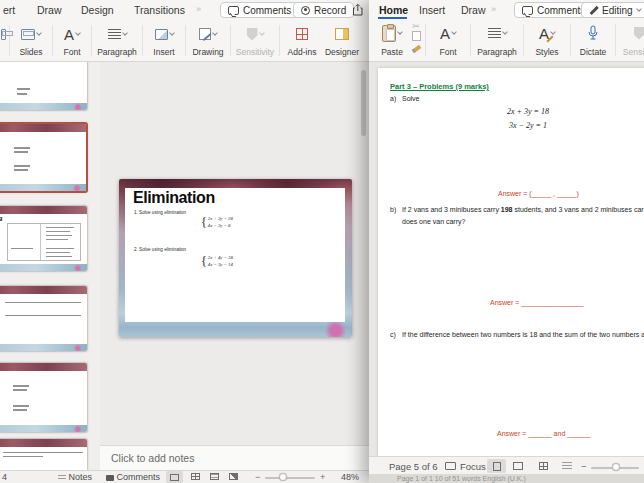  I want to click on slide-content-area: Elimination 1. Solve using elimination {…, so click(235, 255).